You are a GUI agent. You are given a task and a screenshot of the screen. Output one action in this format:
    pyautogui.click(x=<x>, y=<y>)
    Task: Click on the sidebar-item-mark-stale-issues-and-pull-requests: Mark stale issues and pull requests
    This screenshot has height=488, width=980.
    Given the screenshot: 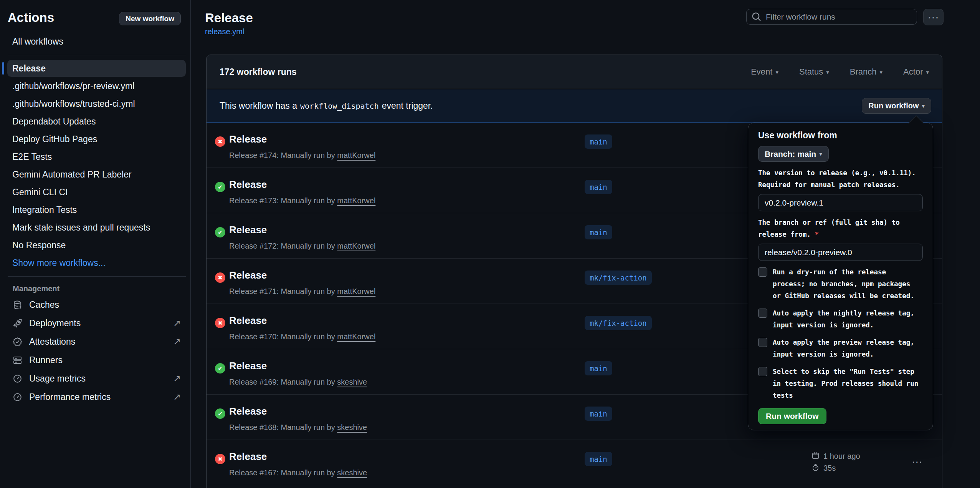 What is the action you would take?
    pyautogui.click(x=97, y=227)
    